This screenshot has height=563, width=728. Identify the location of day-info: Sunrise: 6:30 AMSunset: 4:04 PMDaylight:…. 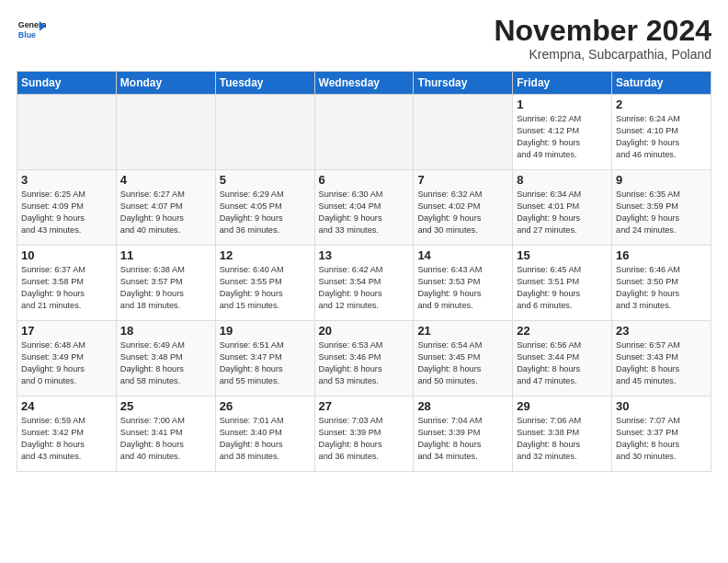
(364, 213).